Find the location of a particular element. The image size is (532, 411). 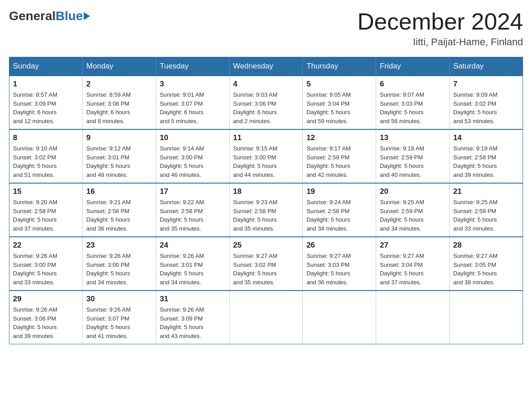

calendar-cell: 10Sunrise: 9:14 AMSunset: 3:00 PMDayligh… is located at coordinates (193, 156).